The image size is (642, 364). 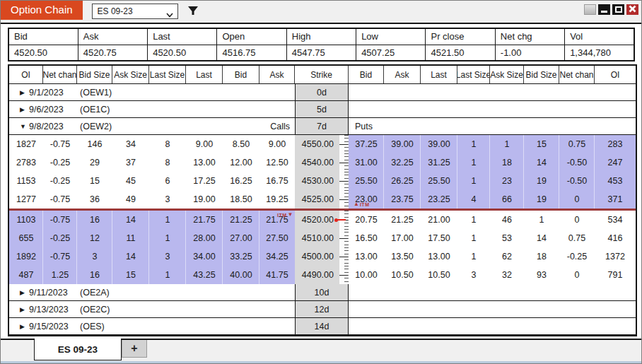 I want to click on price-cell: 33.25, so click(x=241, y=257).